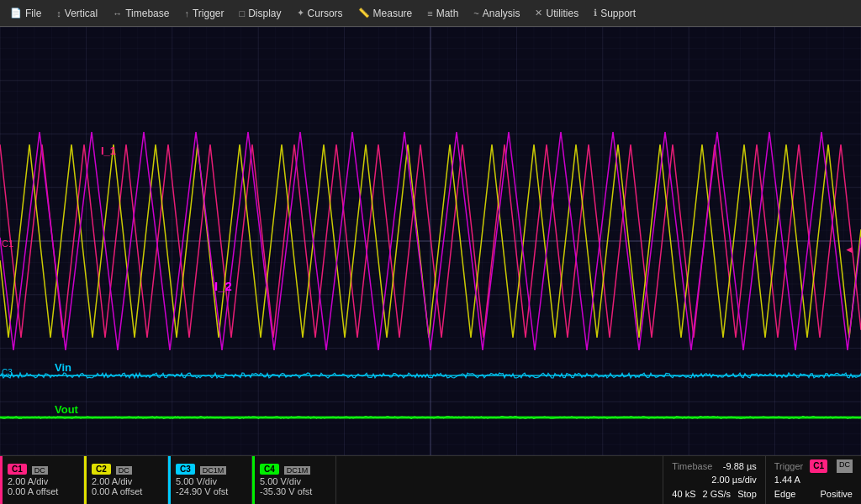 The width and height of the screenshot is (861, 504). Describe the element at coordinates (836, 494) in the screenshot. I see `trigger-slope: Positive` at that location.